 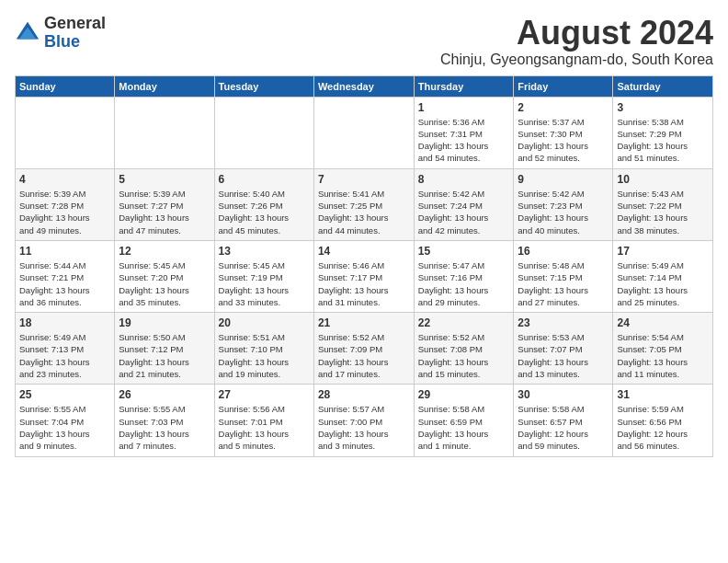 What do you see at coordinates (577, 60) in the screenshot?
I see `page-subtitle: Chinju, Gyeongsangnam-do, South Korea` at bounding box center [577, 60].